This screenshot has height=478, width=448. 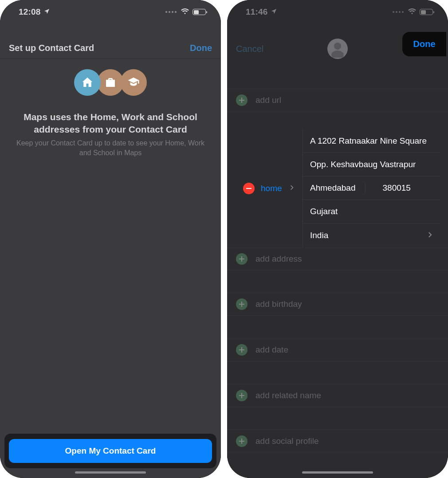 I want to click on page-title: Set up Contact Card, so click(x=51, y=48).